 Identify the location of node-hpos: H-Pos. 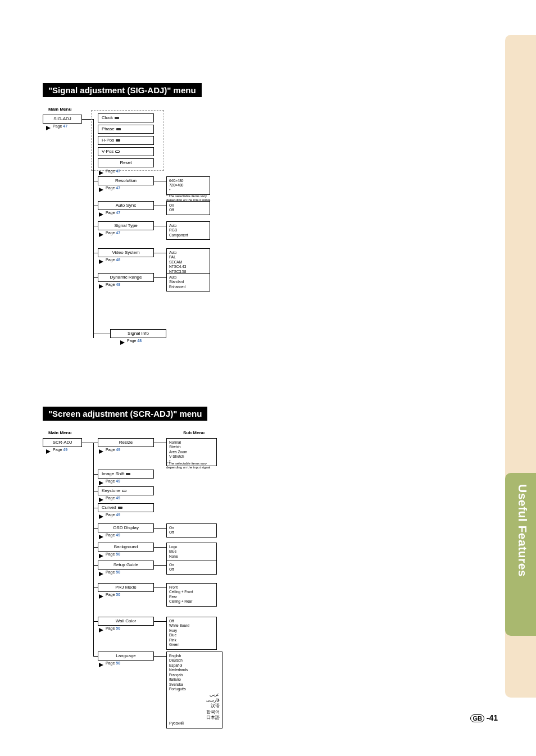
(126, 140).